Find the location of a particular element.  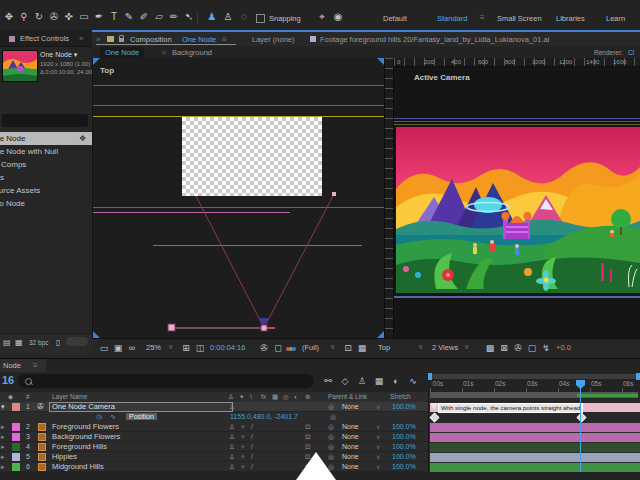

motion-blur-icon: ◎ is located at coordinates (286, 397).